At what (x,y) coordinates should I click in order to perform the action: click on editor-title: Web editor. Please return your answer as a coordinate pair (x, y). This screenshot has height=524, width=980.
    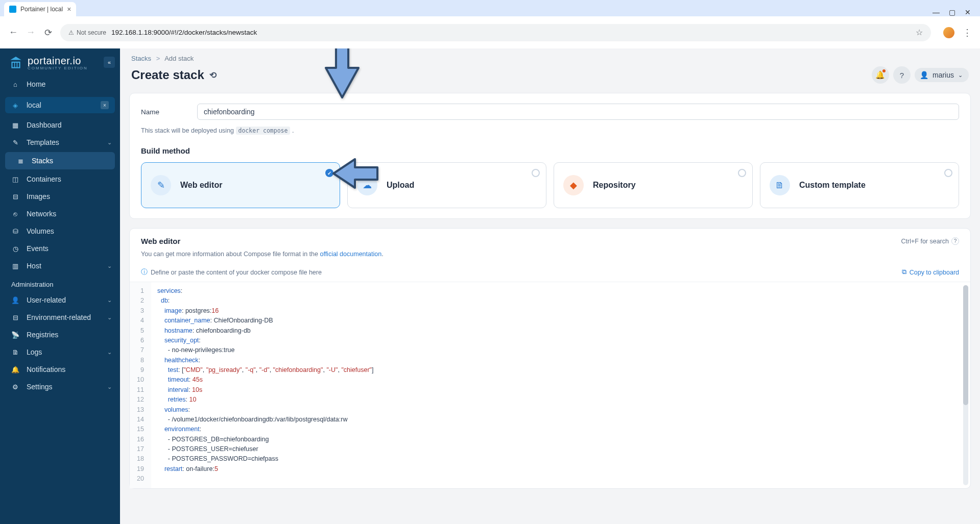
    Looking at the image, I should click on (160, 241).